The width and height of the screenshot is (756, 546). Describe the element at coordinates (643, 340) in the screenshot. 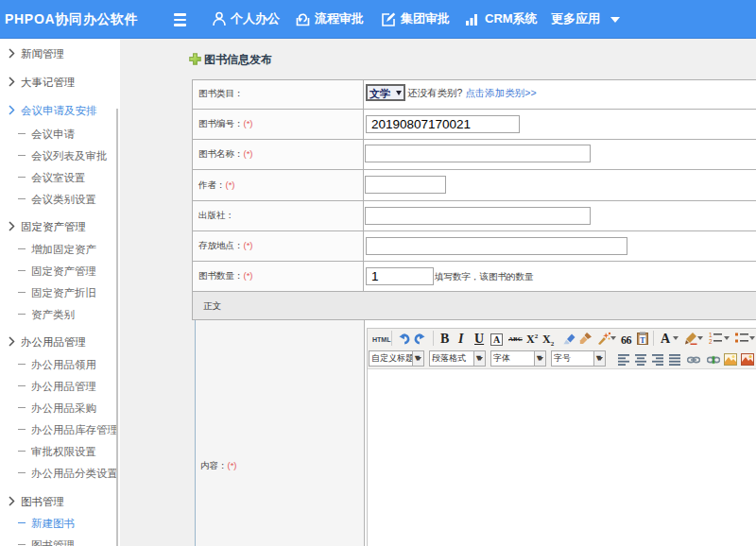

I see `svg-text: T` at that location.